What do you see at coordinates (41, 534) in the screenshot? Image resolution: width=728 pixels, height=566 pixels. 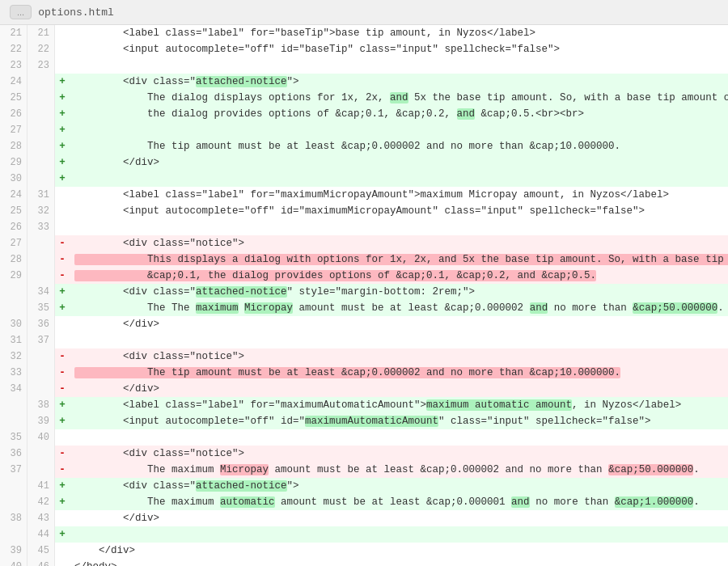 I see `right-line-number: 44` at bounding box center [41, 534].